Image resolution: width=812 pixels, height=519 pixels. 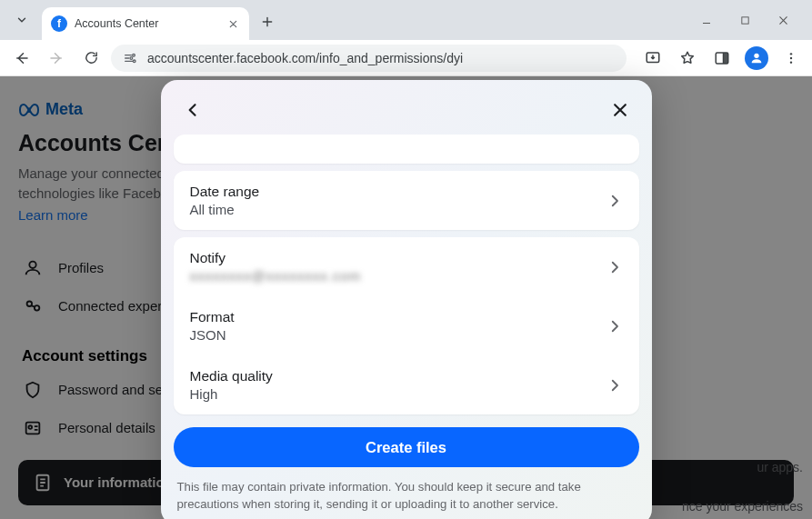 What do you see at coordinates (687, 58) in the screenshot?
I see `star-icon` at bounding box center [687, 58].